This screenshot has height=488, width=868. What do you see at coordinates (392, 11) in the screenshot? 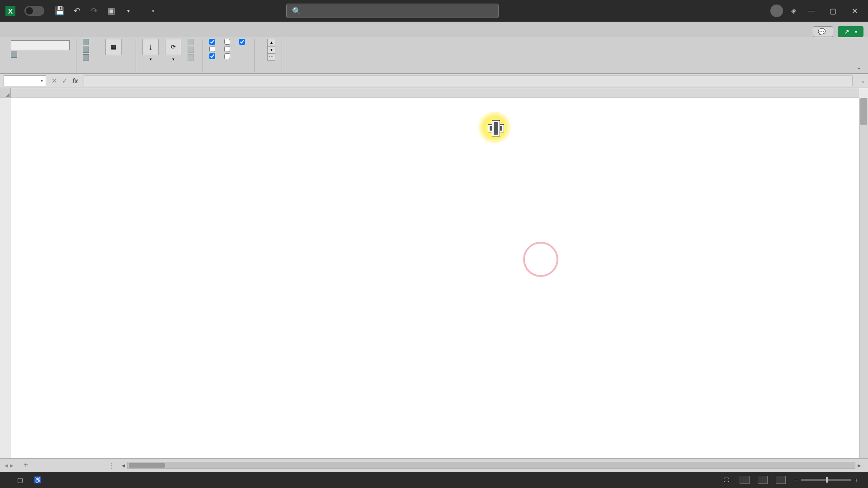
I see `search-bar: 🔍` at bounding box center [392, 11].